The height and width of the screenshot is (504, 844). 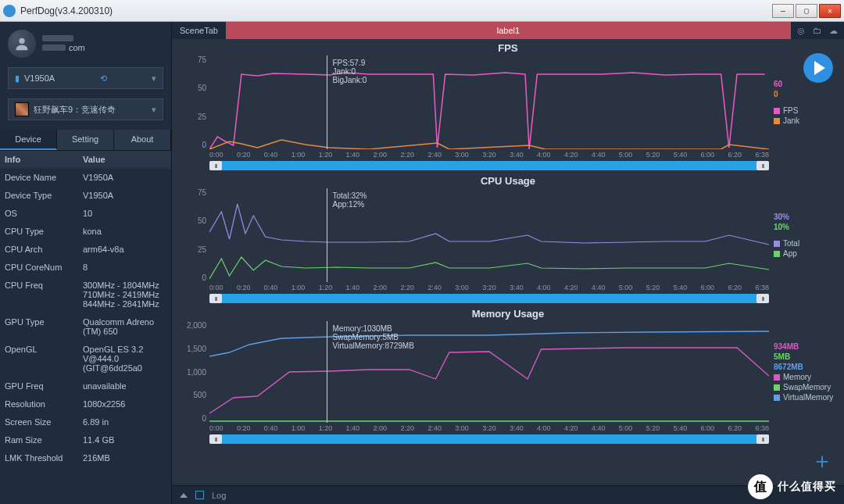 What do you see at coordinates (353, 155) in the screenshot?
I see `xtick: 1:40` at bounding box center [353, 155].